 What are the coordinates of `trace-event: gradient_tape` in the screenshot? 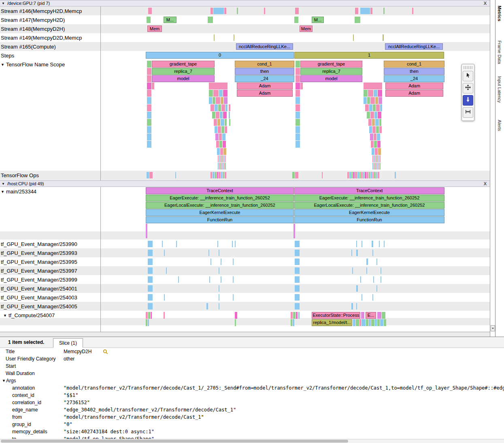 It's located at (183, 64).